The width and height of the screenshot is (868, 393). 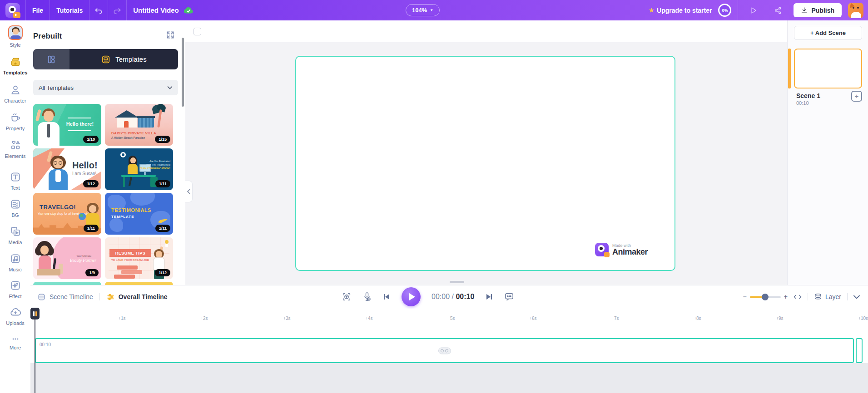 I want to click on canvas-checkbox, so click(x=197, y=32).